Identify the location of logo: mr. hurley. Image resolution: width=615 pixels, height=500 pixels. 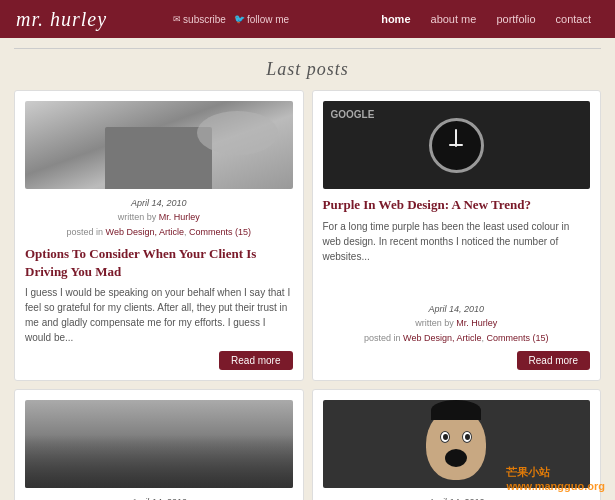
(62, 20).